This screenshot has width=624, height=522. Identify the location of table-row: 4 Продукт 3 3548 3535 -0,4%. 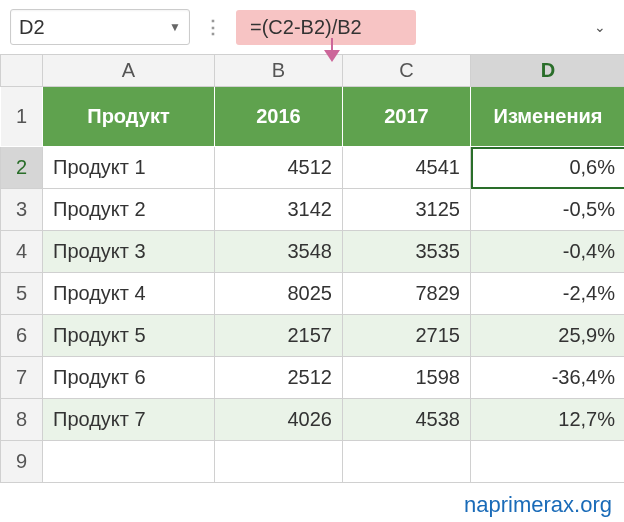
(313, 252).